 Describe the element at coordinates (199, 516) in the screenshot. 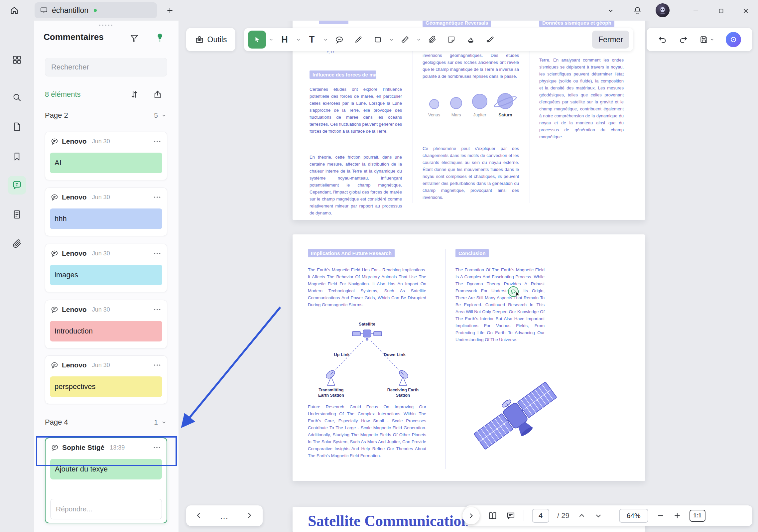

I see `nav-previous-button` at that location.